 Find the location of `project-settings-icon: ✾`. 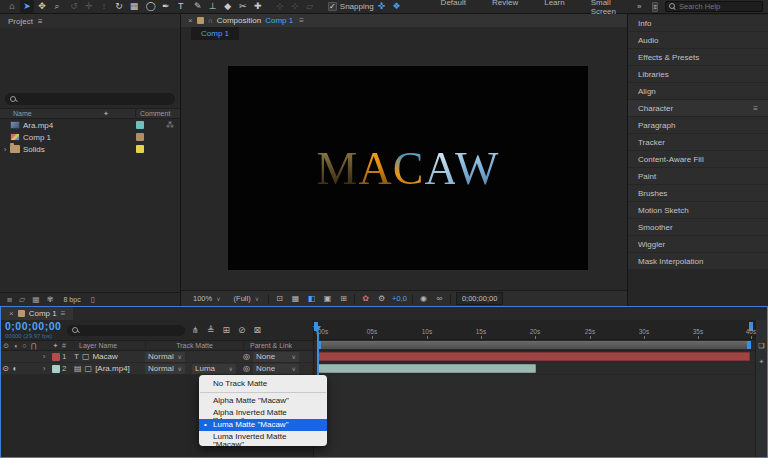

project-settings-icon: ✾ is located at coordinates (50, 300).